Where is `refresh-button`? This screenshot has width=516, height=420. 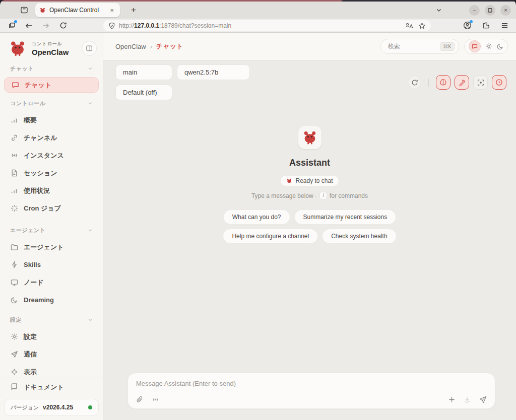 refresh-button is located at coordinates (414, 83).